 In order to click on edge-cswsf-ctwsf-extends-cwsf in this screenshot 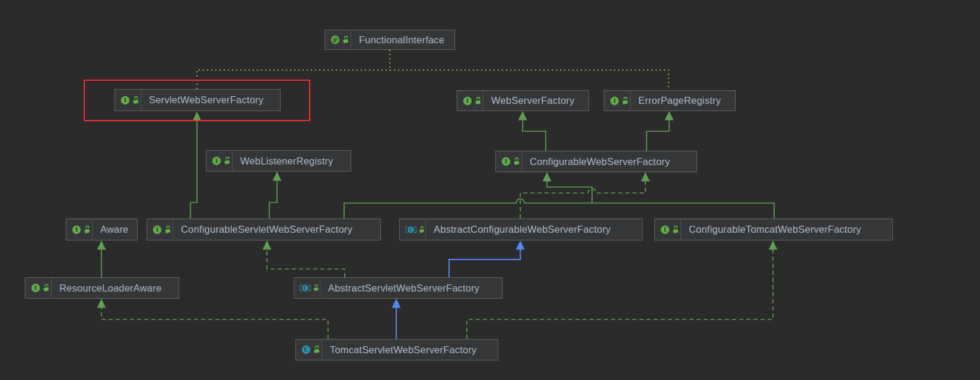, I will do `click(559, 195)`.